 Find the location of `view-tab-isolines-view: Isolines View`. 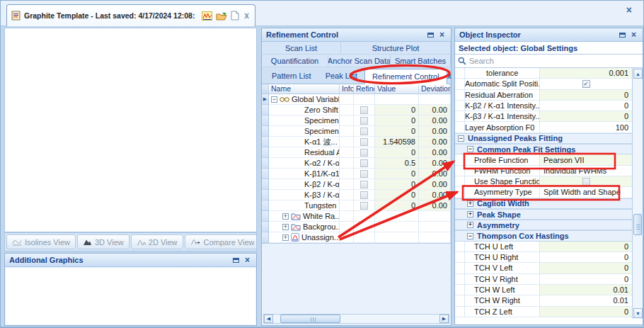

view-tab-isolines-view: Isolines View is located at coordinates (41, 242).